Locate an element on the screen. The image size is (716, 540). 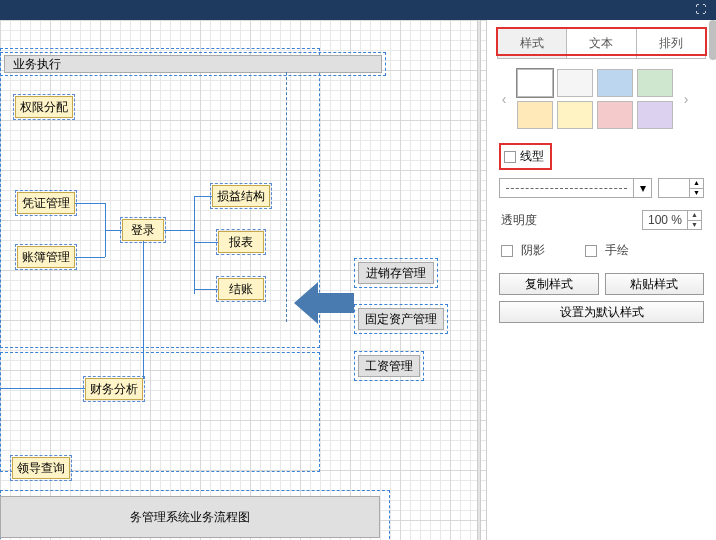
diagram-title-bar: 务管理系统业务流程图 is located at coordinates (190, 517).